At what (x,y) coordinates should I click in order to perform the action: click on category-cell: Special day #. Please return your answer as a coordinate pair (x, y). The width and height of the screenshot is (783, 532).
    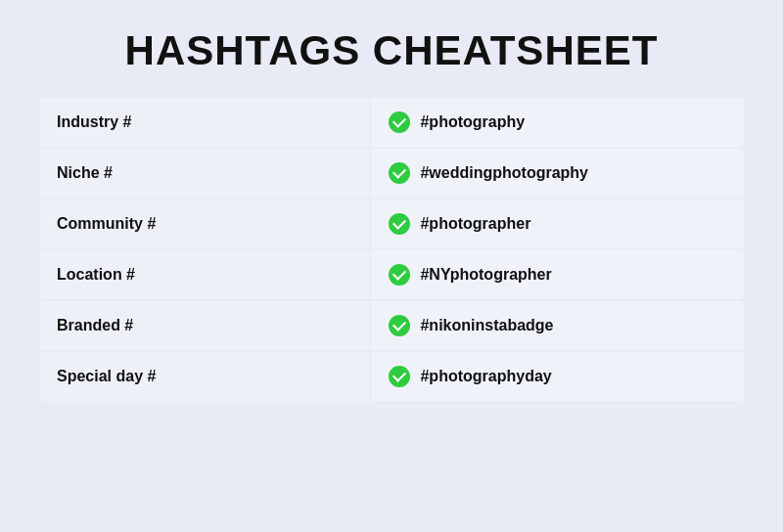
    Looking at the image, I should click on (204, 377).